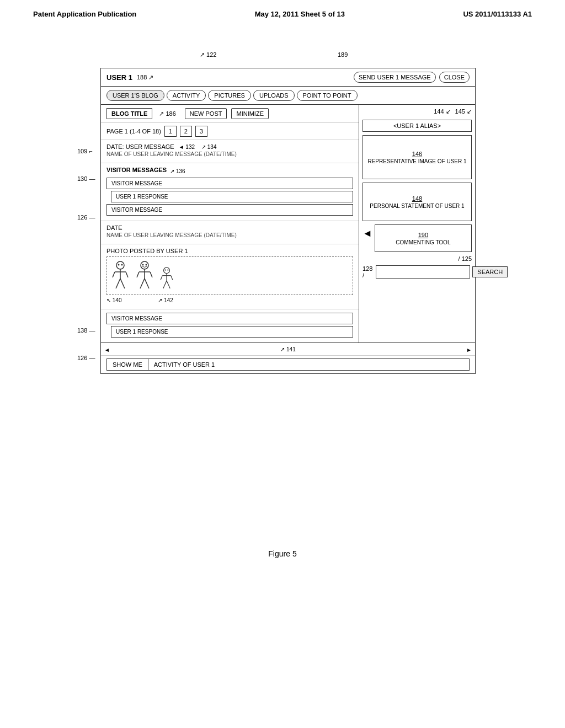  What do you see at coordinates (423, 238) in the screenshot?
I see `commenting-tool-box: 190 COMMENTING TOOL` at bounding box center [423, 238].